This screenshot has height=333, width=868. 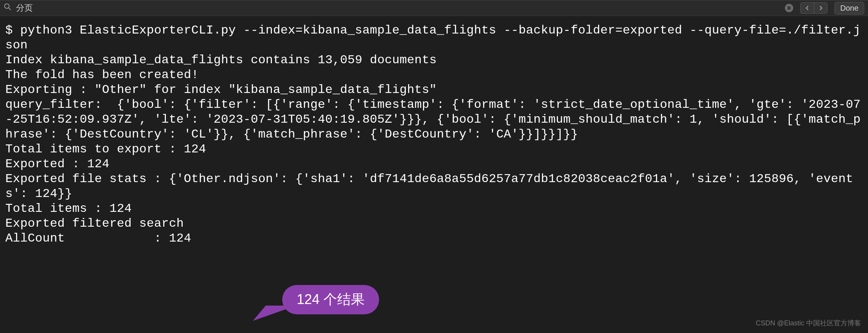 What do you see at coordinates (8, 8) in the screenshot?
I see `search-icon` at bounding box center [8, 8].